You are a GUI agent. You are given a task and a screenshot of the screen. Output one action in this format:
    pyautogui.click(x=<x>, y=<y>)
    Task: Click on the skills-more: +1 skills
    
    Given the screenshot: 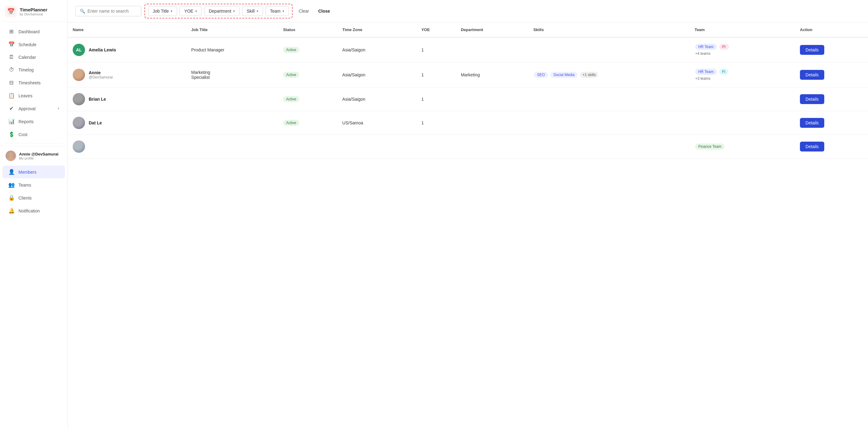 What is the action you would take?
    pyautogui.click(x=589, y=75)
    